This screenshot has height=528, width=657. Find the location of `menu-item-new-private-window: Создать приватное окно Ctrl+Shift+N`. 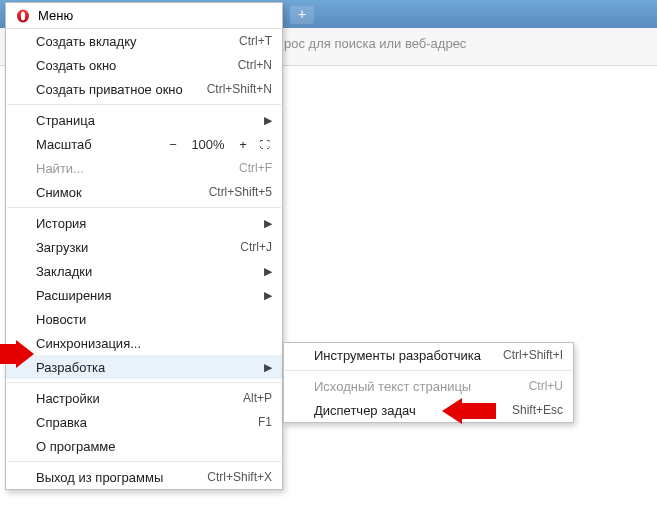

menu-item-new-private-window: Создать приватное окно Ctrl+Shift+N is located at coordinates (144, 89).